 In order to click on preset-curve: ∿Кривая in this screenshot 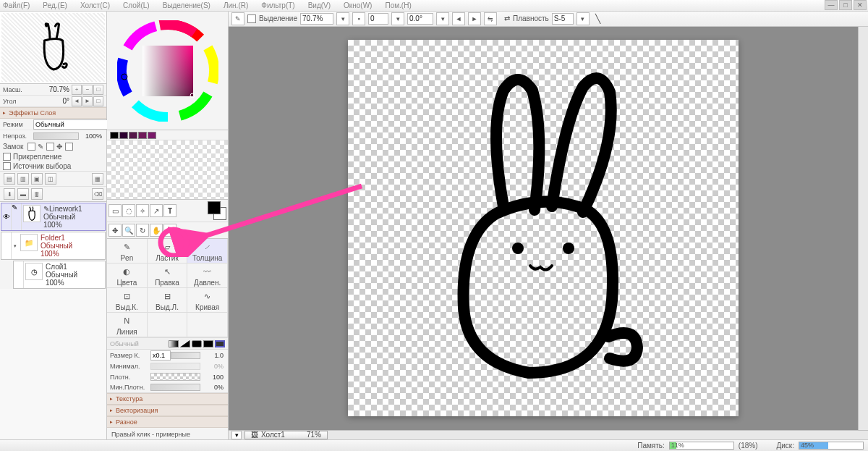, I will do `click(208, 300)`.